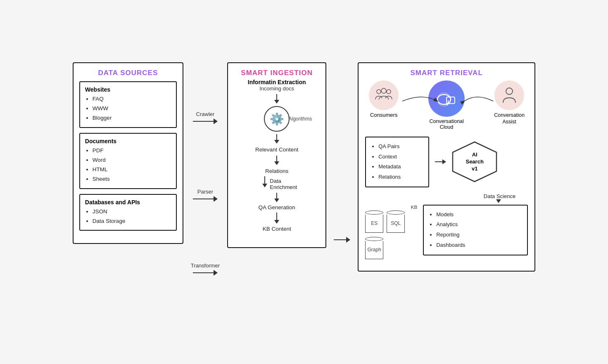 The height and width of the screenshot is (364, 608). What do you see at coordinates (401, 167) in the screenshot?
I see `list-item: Metadata` at bounding box center [401, 167].